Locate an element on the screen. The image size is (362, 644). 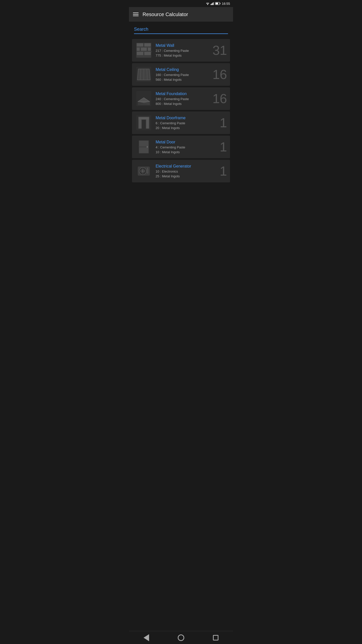
item-resource-metal-ceiling-1: 560 : Metal Ingots is located at coordinates (182, 79).